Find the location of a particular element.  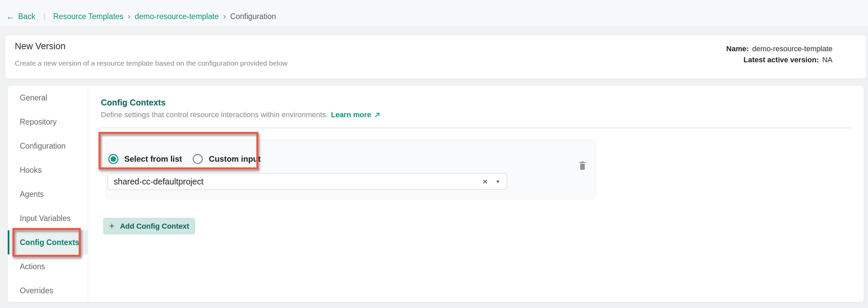

sidebar-item-general: General is located at coordinates (48, 98).